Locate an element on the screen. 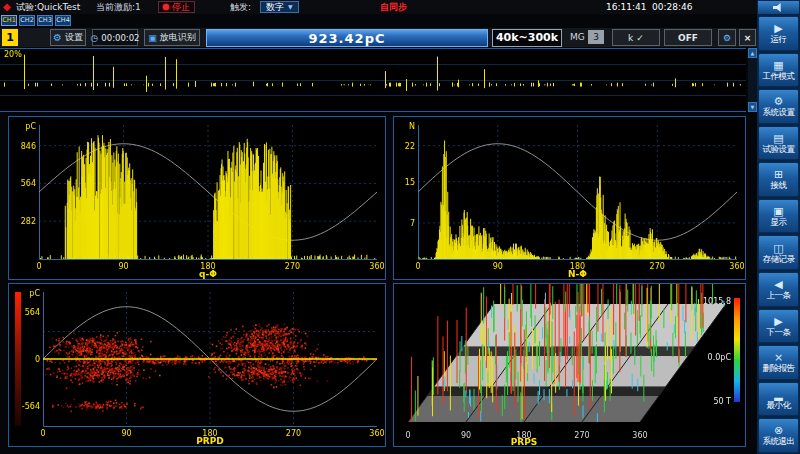 The image size is (800, 454). sidebar-item-label: 系统设置 is located at coordinates (779, 112).